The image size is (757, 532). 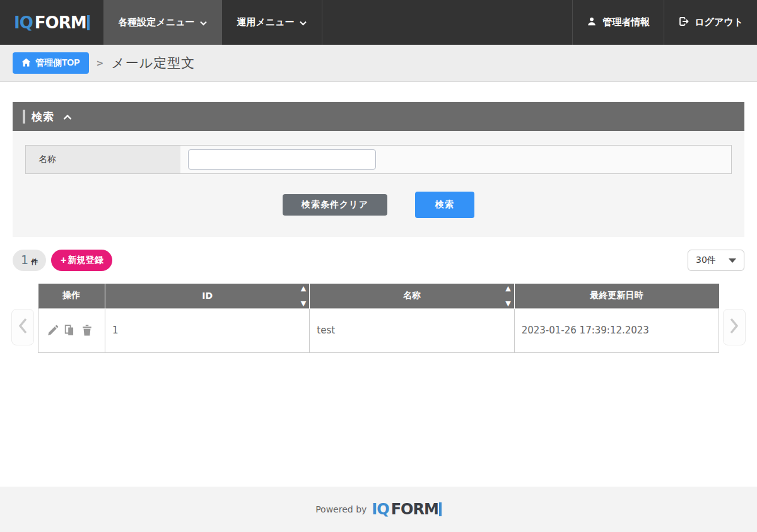 I want to click on clear-search-button: 検索条件クリア, so click(x=335, y=205).